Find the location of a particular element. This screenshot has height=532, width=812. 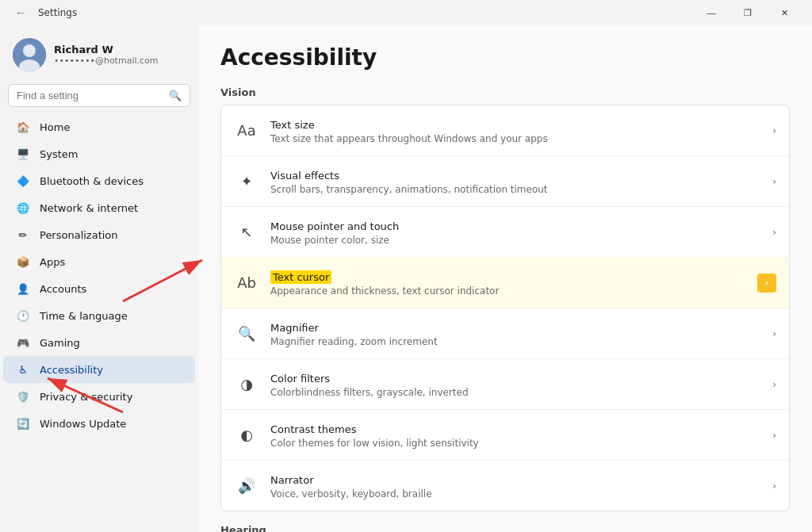

home-icon: 🏠 is located at coordinates (23, 127).